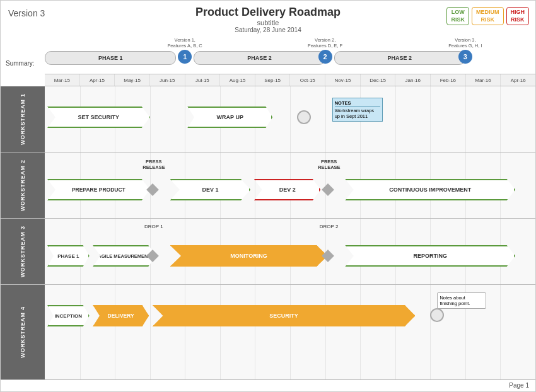 The image size is (536, 392). Describe the element at coordinates (230, 117) in the screenshot. I see `ws1-wrap-up: WRAP UP` at that location.